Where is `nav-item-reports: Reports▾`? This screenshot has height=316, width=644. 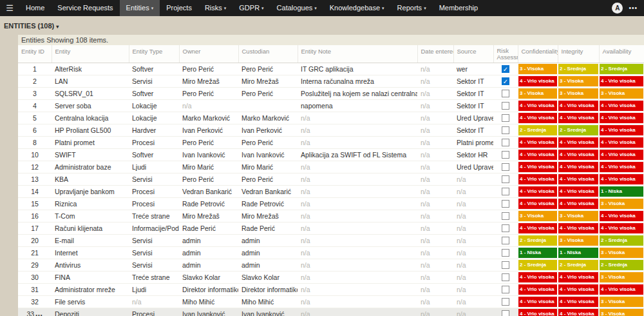
nav-item-reports: Reports▾ is located at coordinates (412, 8).